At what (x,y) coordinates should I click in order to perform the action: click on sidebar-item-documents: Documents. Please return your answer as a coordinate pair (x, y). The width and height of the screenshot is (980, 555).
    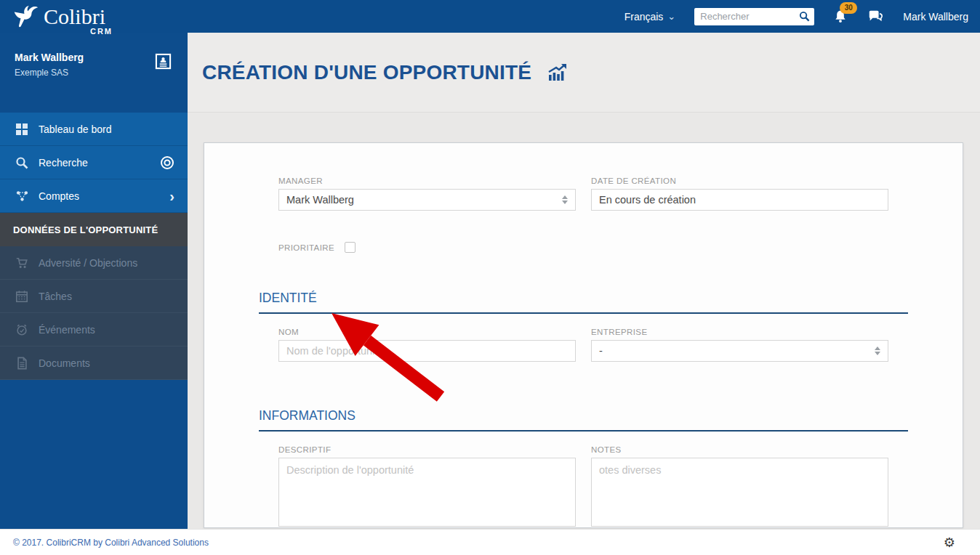
    Looking at the image, I should click on (94, 363).